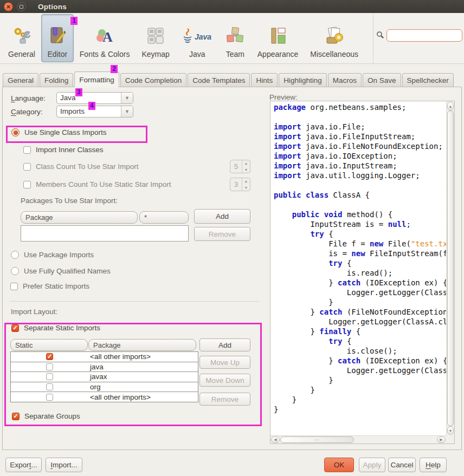 The height and width of the screenshot is (476, 464). What do you see at coordinates (450, 431) in the screenshot?
I see `scroll-down-icon: ▼` at bounding box center [450, 431].